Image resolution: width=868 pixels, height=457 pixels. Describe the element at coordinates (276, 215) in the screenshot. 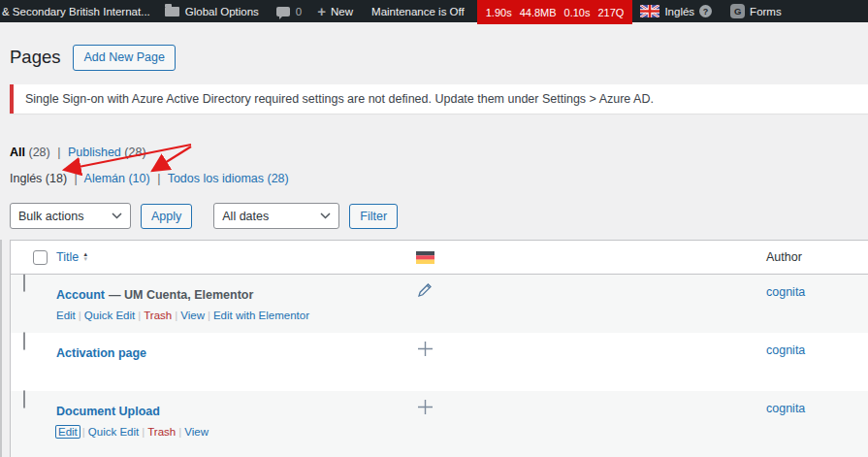

I see `dates-select: All dates` at that location.